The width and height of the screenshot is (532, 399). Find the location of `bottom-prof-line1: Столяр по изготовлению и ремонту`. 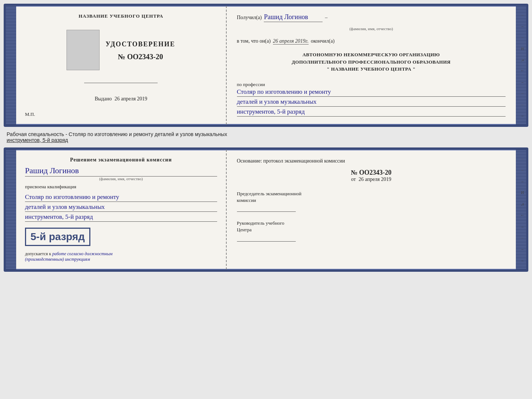

bottom-prof-line1: Столяр по изготовлению и ремонту is located at coordinates (121, 198).